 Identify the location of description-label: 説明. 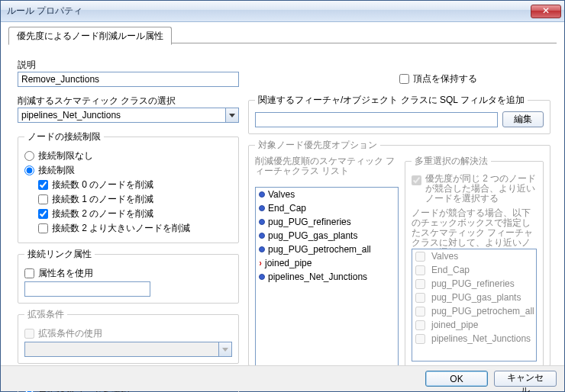
(128, 66).